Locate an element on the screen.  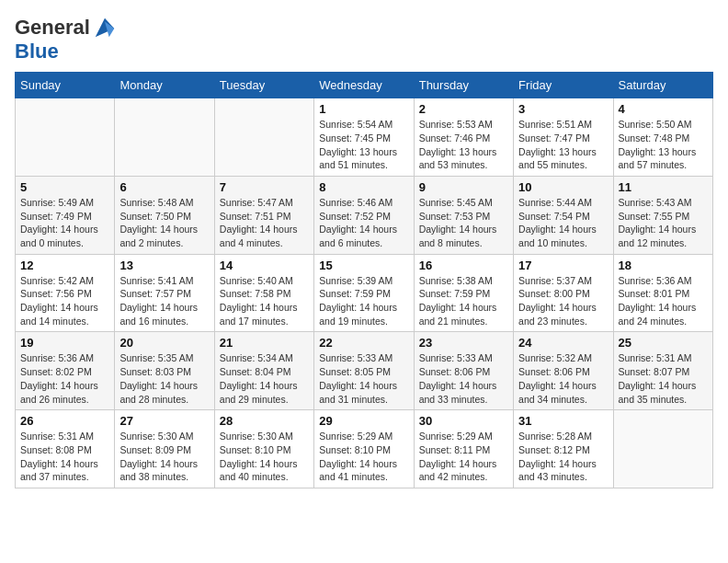
cell-day-number: 21 is located at coordinates (265, 342).